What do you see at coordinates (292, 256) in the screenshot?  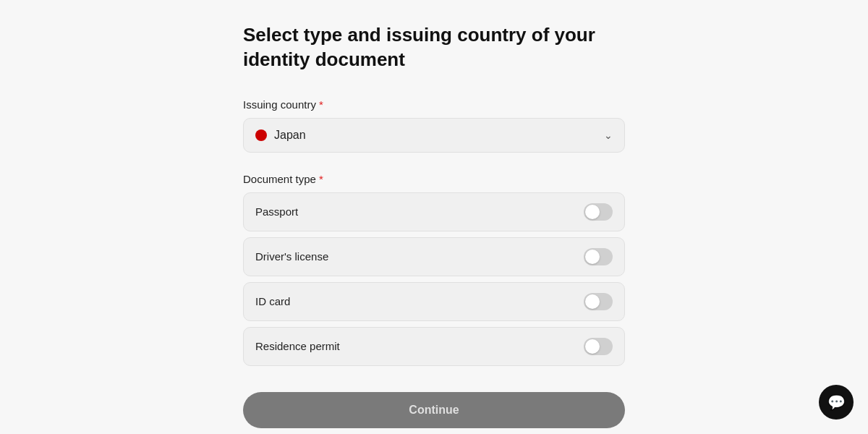 I see `drivers-license-label: Driver's license` at bounding box center [292, 256].